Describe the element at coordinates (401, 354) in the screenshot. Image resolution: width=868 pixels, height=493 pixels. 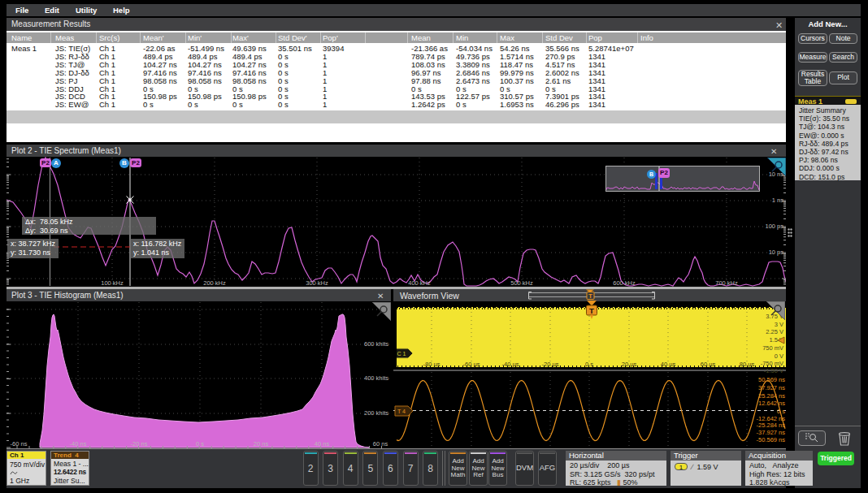
I see `svg-text: C 1` at that location.